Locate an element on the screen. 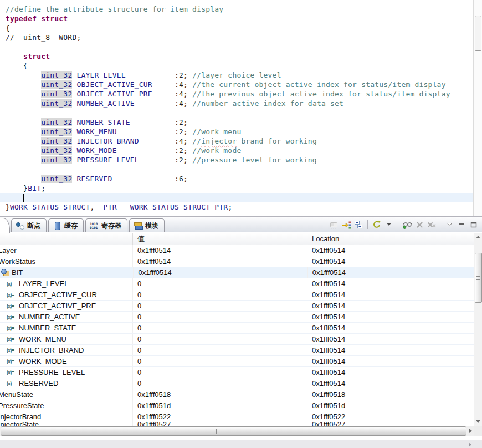 The image size is (482, 448). refresh-icon is located at coordinates (377, 225).